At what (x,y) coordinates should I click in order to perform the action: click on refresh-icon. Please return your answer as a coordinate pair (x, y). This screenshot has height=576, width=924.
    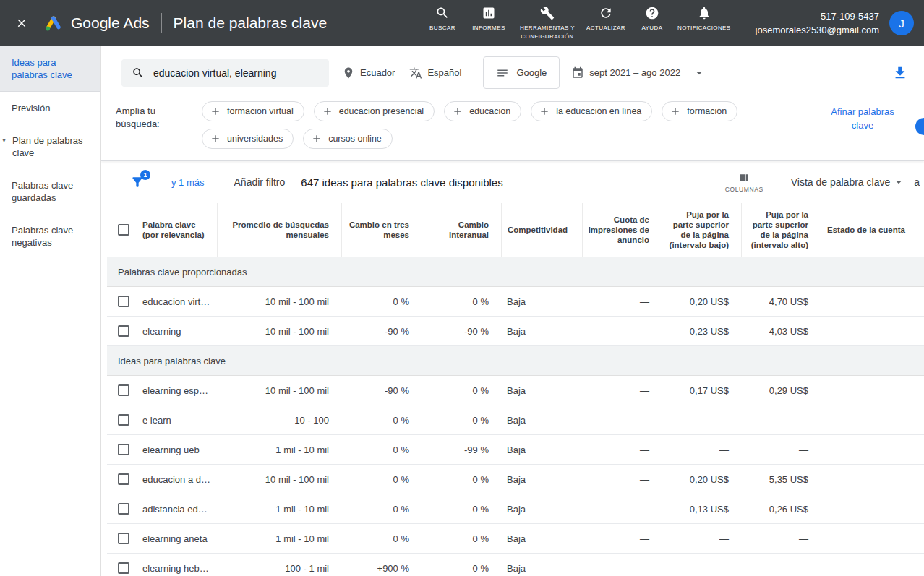
    Looking at the image, I should click on (606, 13).